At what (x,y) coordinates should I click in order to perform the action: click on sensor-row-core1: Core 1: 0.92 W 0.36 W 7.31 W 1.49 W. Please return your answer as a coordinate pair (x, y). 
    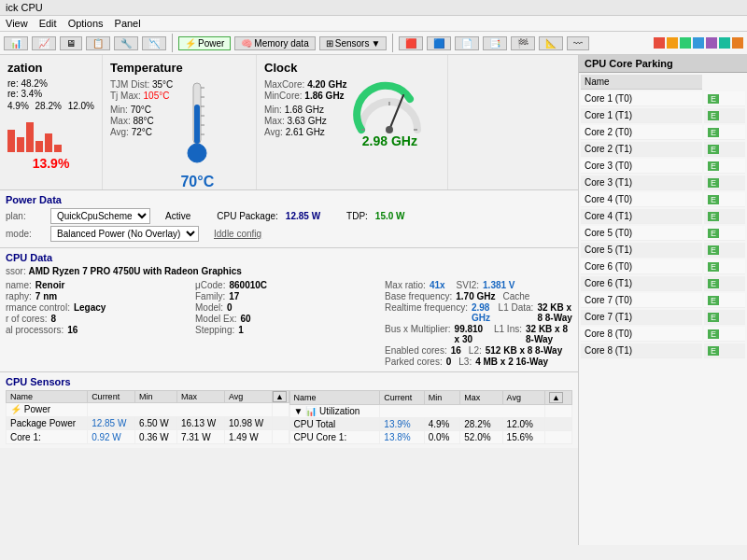
    Looking at the image, I should click on (148, 437).